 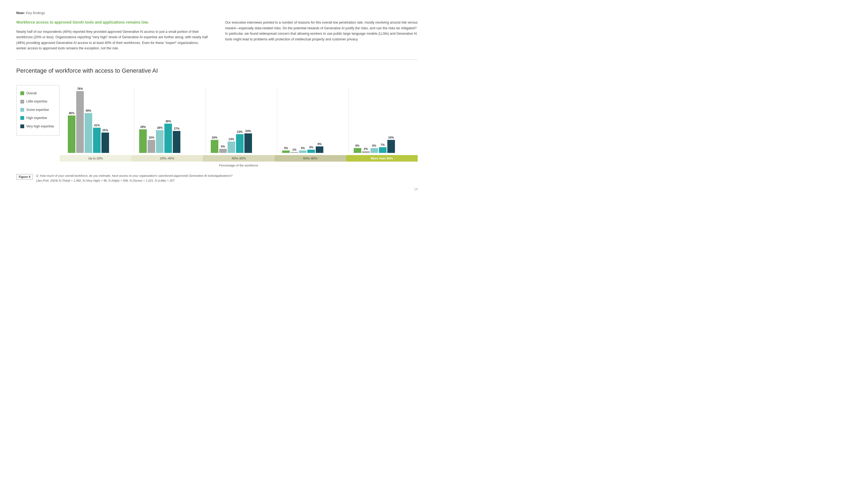 I want to click on legend-label: Little expertise, so click(x=37, y=102).